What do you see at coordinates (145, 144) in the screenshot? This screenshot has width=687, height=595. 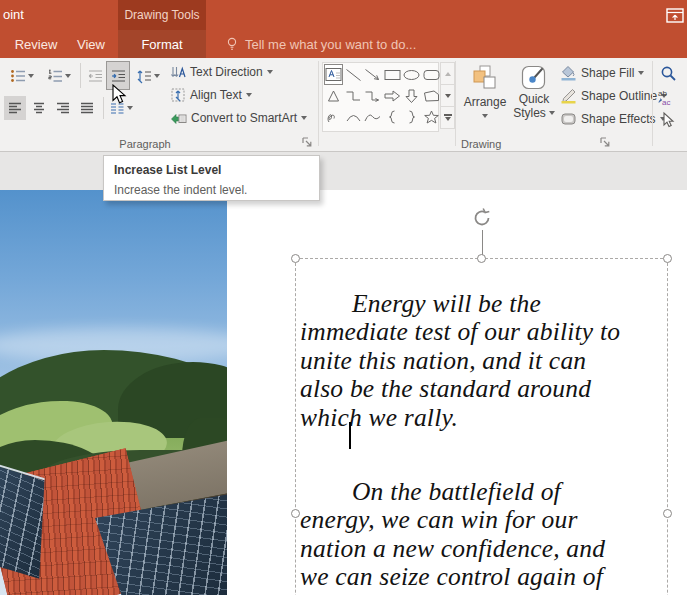 I see `paragraph-group-label: Paragraph` at bounding box center [145, 144].